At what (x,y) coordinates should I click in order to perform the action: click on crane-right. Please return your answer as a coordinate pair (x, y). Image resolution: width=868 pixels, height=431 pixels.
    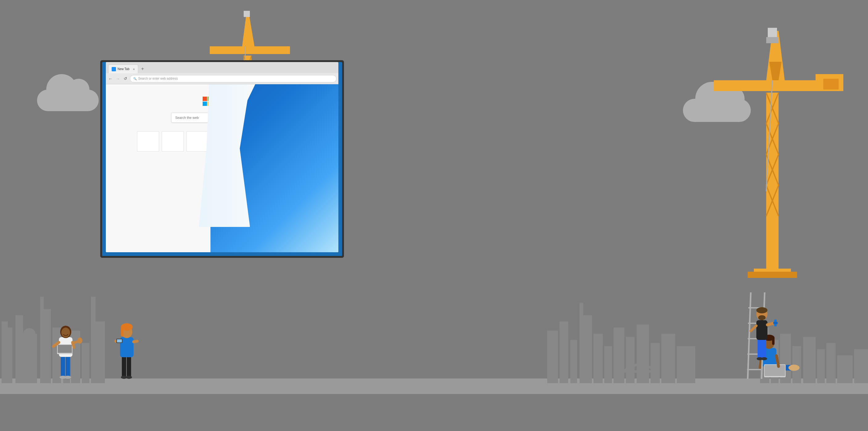
    Looking at the image, I should click on (778, 139).